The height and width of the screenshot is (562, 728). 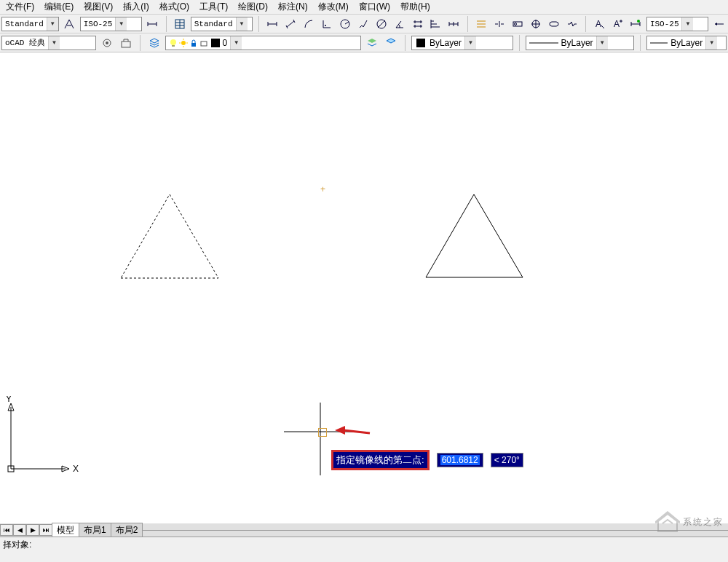 I want to click on menu-modify: 修改(M), so click(x=333, y=7).